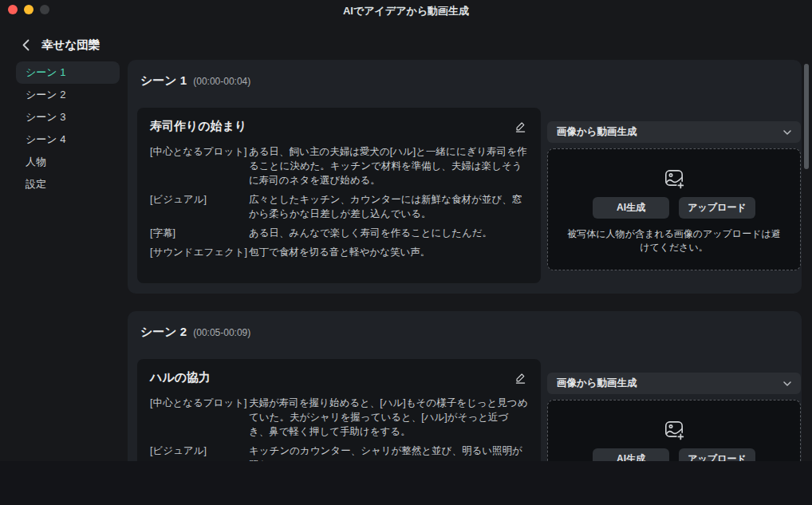 The image size is (812, 505). I want to click on row-label: [字幕], so click(199, 233).